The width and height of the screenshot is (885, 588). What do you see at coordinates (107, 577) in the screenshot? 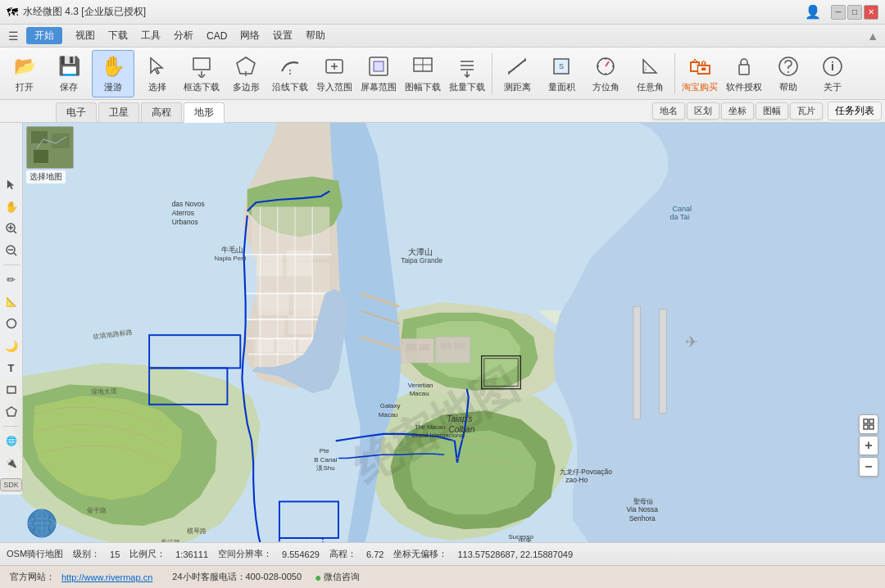
I see `website-link: http://www.rivermap.cn` at bounding box center [107, 577].